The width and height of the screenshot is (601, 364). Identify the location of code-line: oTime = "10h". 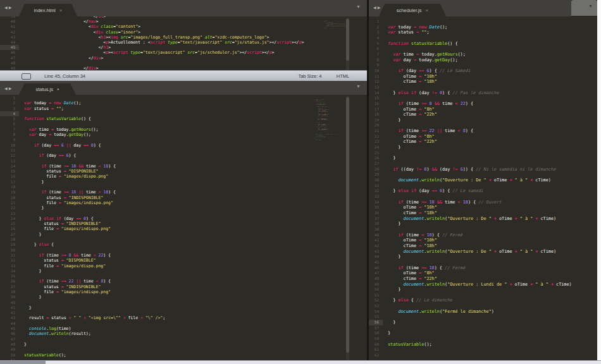
(480, 207).